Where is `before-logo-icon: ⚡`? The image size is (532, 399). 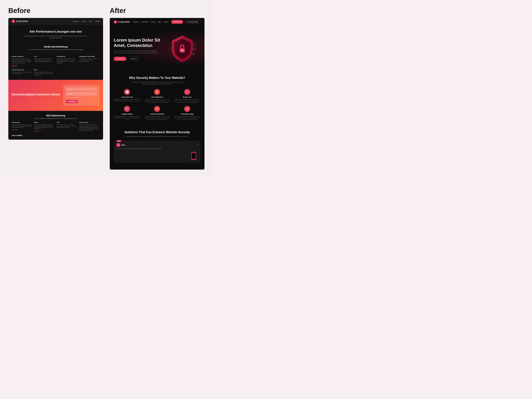 before-logo-icon: ⚡ is located at coordinates (13, 21).